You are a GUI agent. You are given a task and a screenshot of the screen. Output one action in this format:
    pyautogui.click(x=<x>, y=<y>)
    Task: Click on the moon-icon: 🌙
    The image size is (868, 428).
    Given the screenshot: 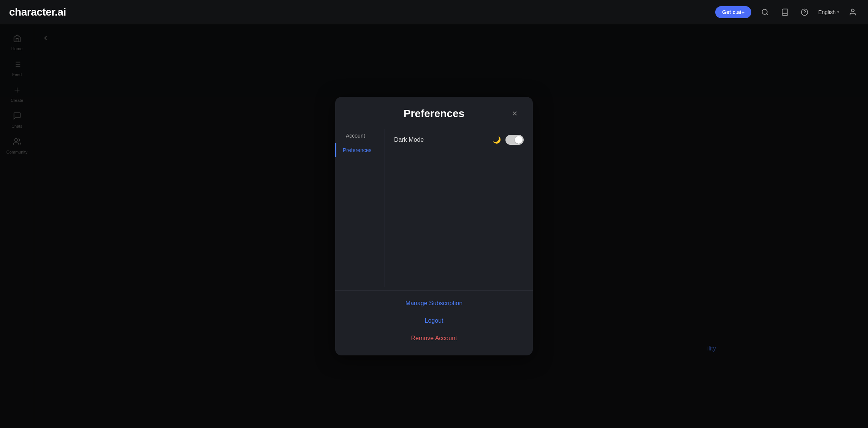 What is the action you would take?
    pyautogui.click(x=497, y=140)
    